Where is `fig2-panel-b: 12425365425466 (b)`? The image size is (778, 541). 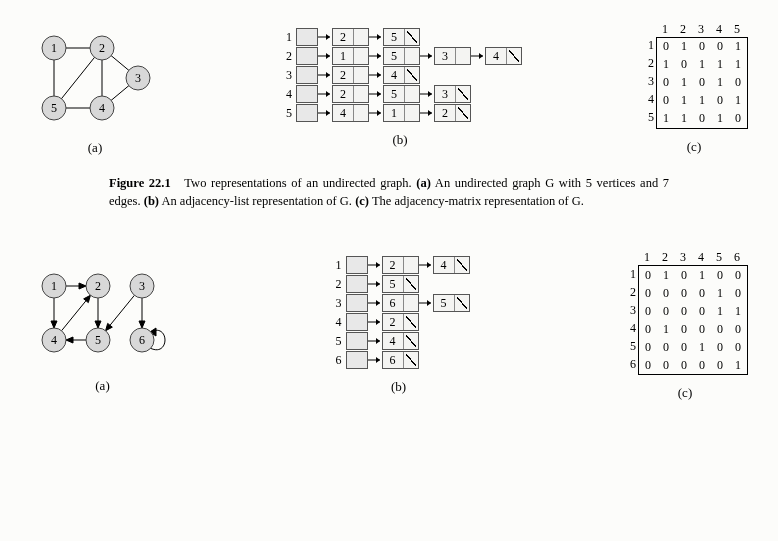 fig2-panel-b: 12425365425466 (b) is located at coordinates (399, 326).